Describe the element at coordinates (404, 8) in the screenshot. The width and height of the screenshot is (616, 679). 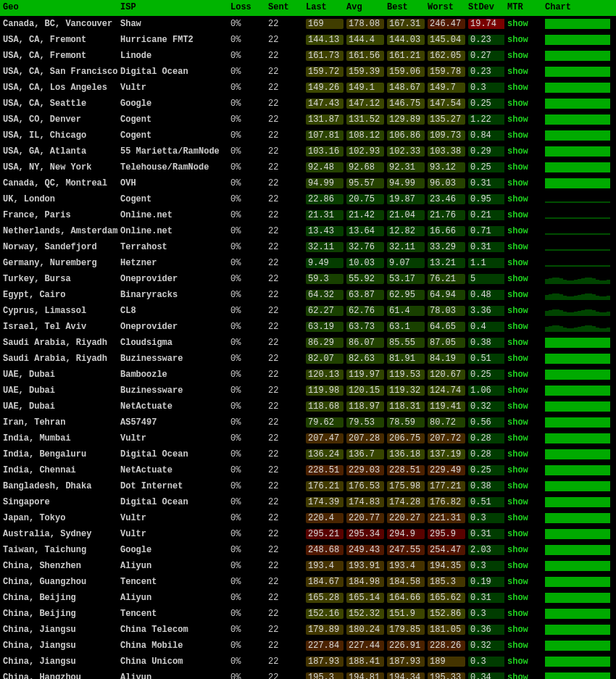
I see `col-best: Best` at that location.